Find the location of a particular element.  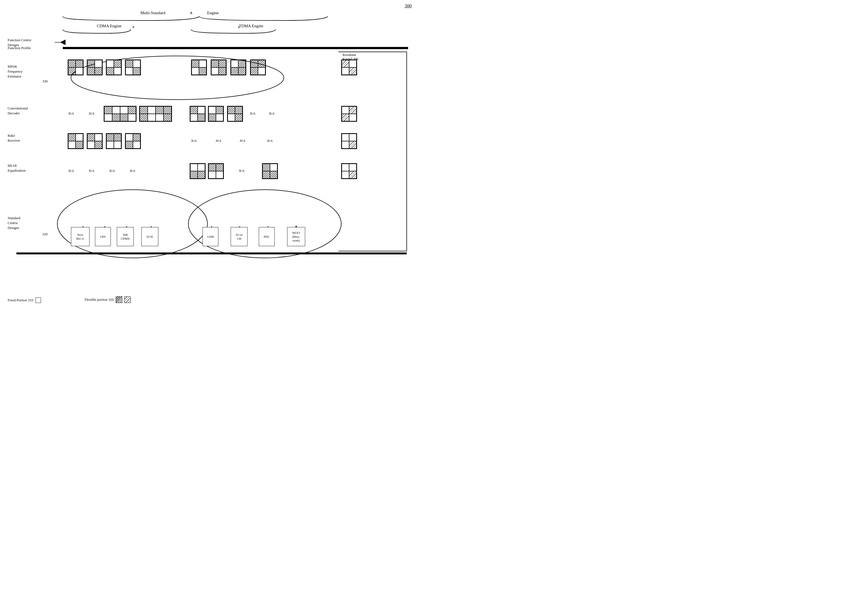

conv-na-1: N/A is located at coordinates (71, 114).